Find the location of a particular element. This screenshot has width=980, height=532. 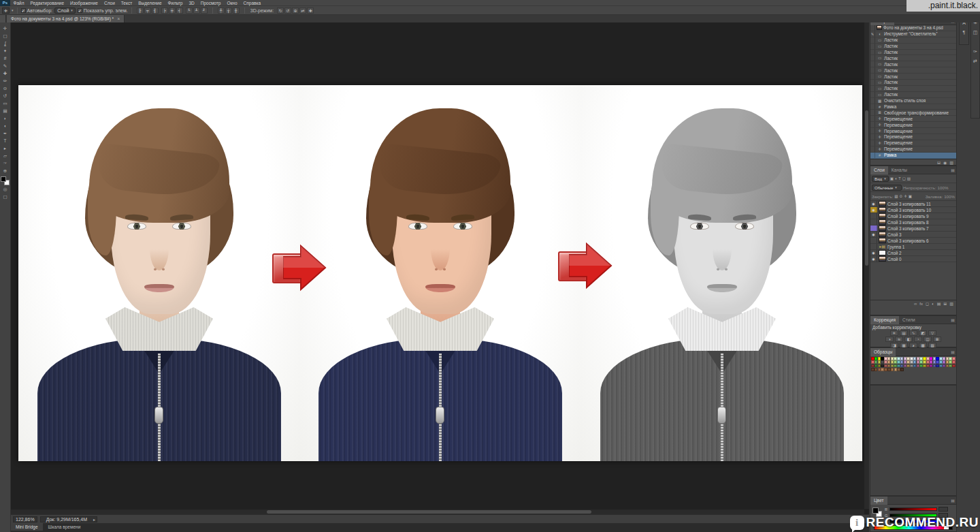

bottom-tab-Mini Bridge: Mini Bridge is located at coordinates (27, 527).